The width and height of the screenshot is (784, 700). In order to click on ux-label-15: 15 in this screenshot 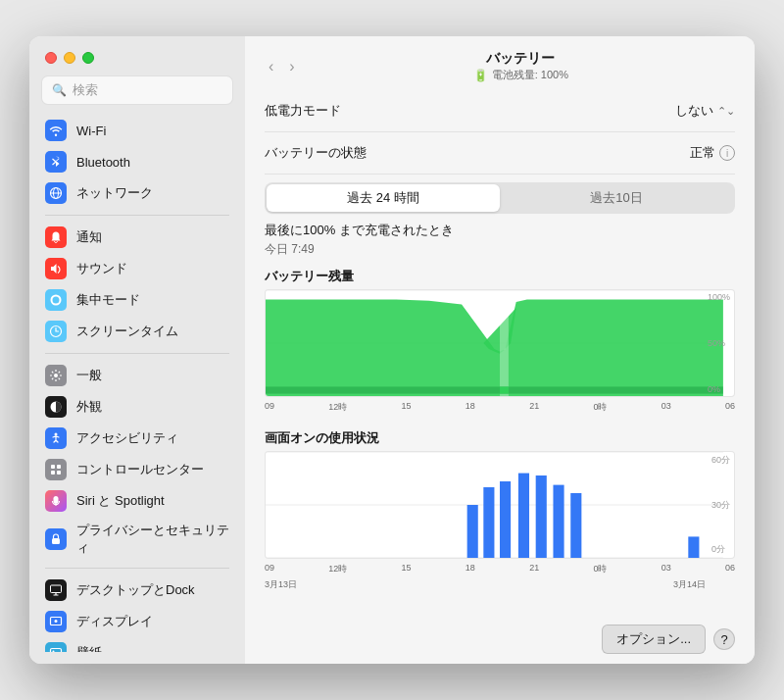, I will do `click(407, 569)`.